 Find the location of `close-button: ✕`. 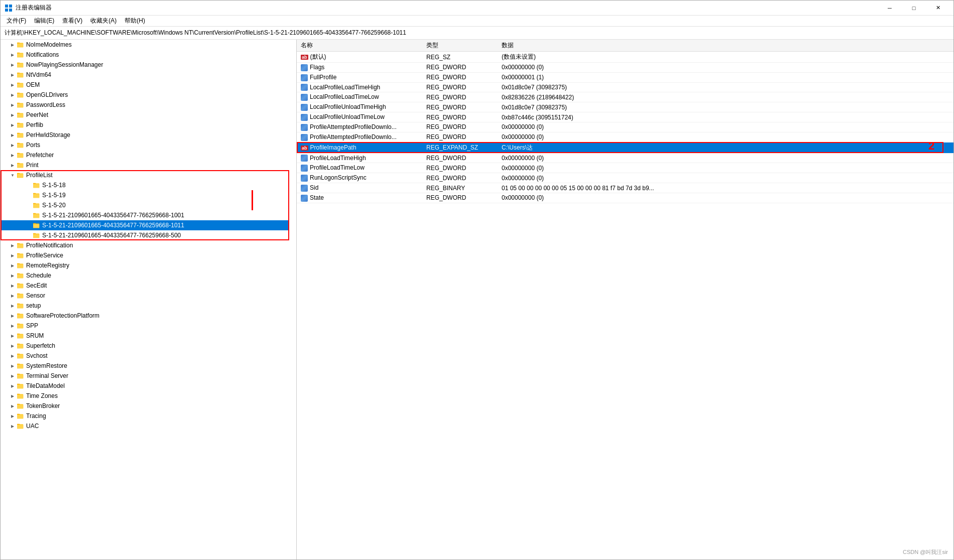

close-button: ✕ is located at coordinates (938, 8).